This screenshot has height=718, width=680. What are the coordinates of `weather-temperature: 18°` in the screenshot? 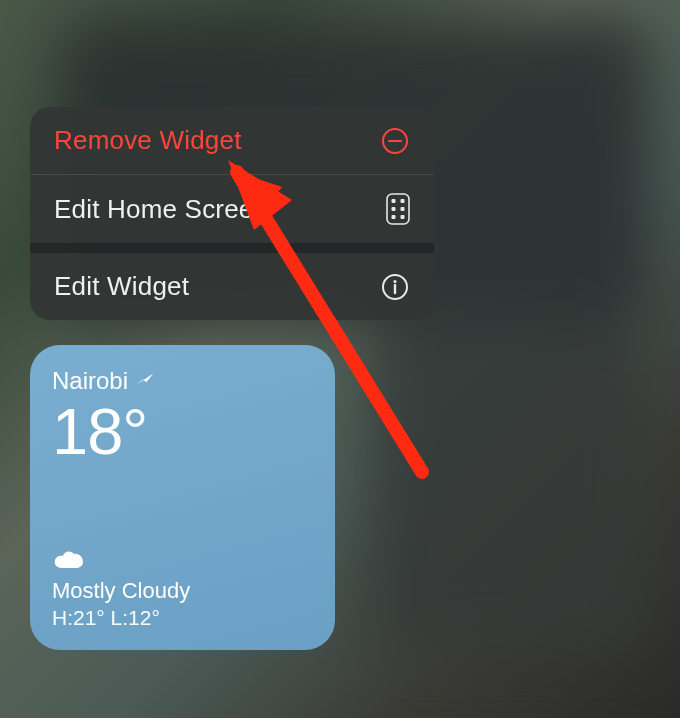 It's located at (182, 432).